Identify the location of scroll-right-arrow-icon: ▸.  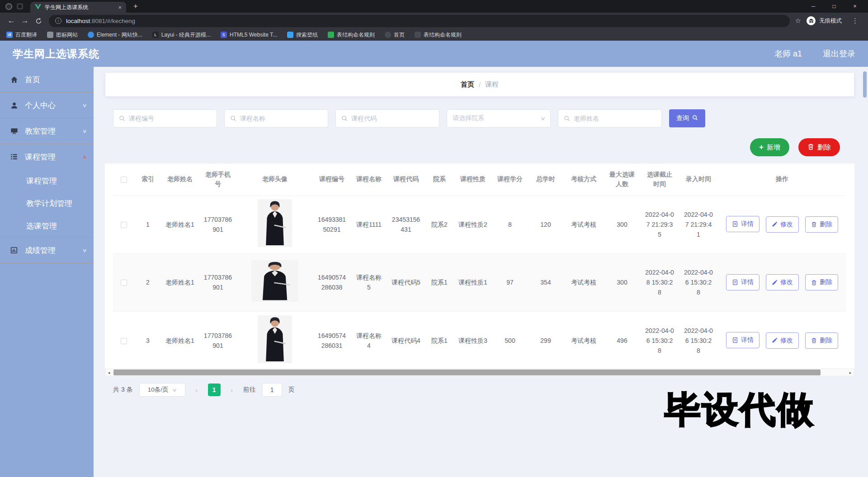
(850, 373).